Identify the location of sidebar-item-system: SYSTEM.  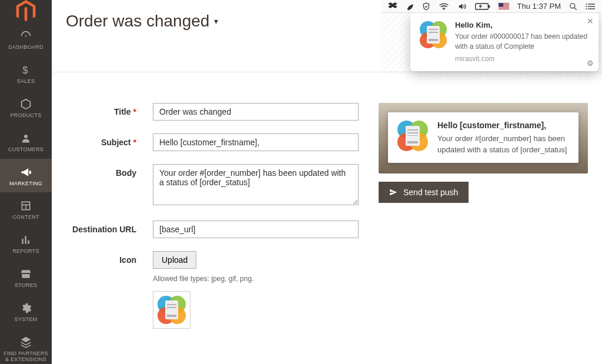
(26, 312).